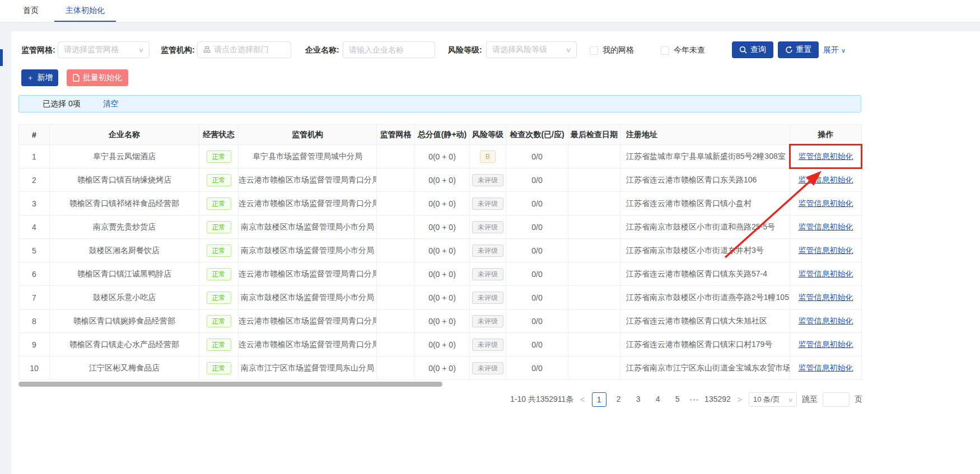 This screenshot has height=474, width=980. What do you see at coordinates (799, 50) in the screenshot?
I see `reset-button: 重置` at bounding box center [799, 50].